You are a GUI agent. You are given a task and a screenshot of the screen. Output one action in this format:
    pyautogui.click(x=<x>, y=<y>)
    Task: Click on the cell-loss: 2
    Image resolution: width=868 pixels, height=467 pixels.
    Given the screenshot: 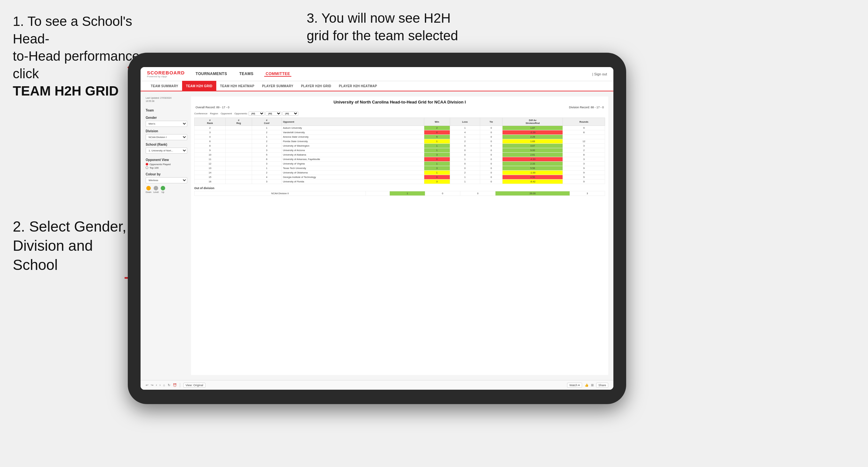 What is the action you would take?
    pyautogui.click(x=465, y=142)
    